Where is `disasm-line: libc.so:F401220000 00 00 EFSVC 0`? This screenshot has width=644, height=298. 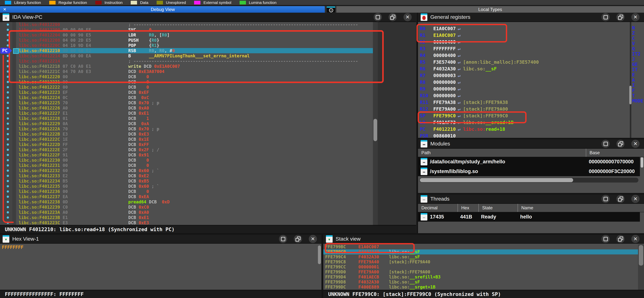
disasm-line: libc.so:F401220000 00 00 EFSVC 0 is located at coordinates (186, 30).